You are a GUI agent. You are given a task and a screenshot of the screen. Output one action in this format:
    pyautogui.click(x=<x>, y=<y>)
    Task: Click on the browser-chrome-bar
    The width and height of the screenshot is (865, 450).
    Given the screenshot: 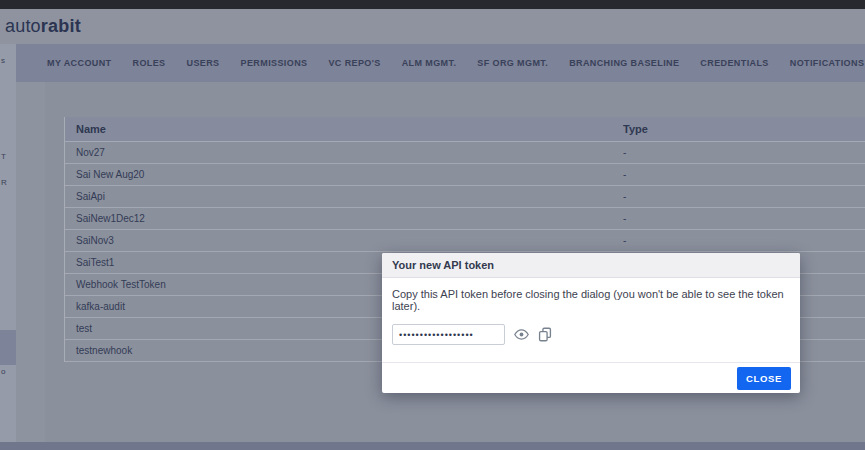 What is the action you would take?
    pyautogui.click(x=432, y=4)
    